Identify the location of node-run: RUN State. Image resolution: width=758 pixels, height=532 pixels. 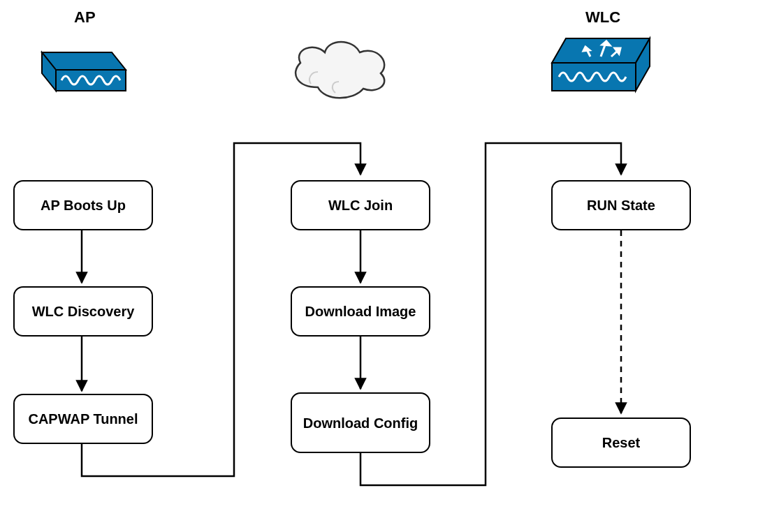
(621, 205).